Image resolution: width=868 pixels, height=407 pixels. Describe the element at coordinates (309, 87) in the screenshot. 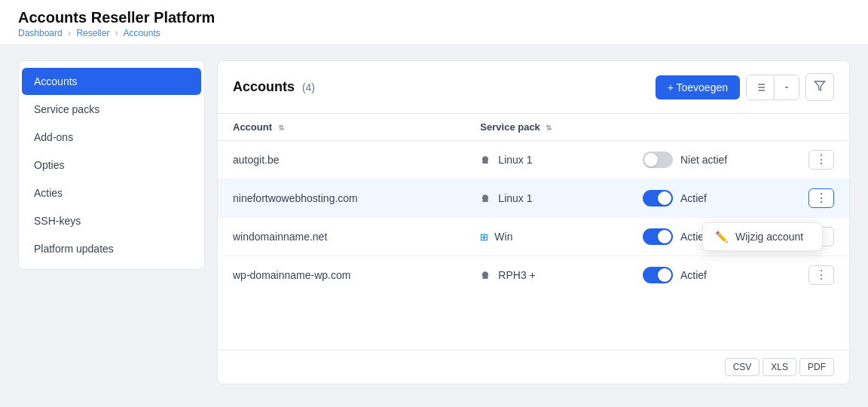

I see `count-badge: (4)` at that location.